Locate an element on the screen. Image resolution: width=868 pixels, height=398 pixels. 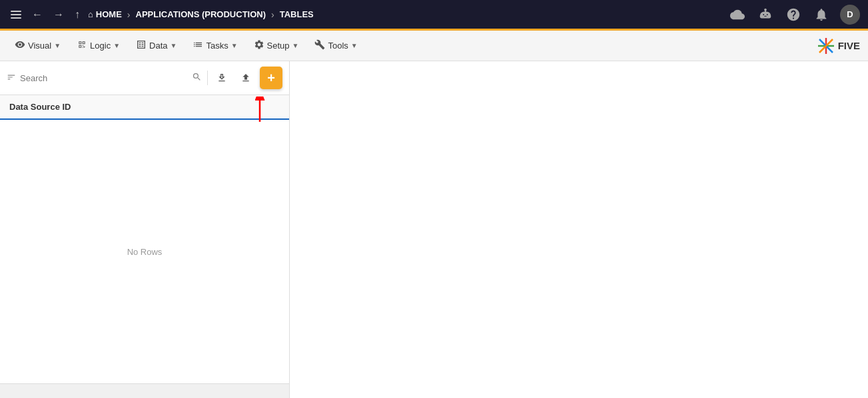
bot-icon-button is located at coordinates (765, 15).